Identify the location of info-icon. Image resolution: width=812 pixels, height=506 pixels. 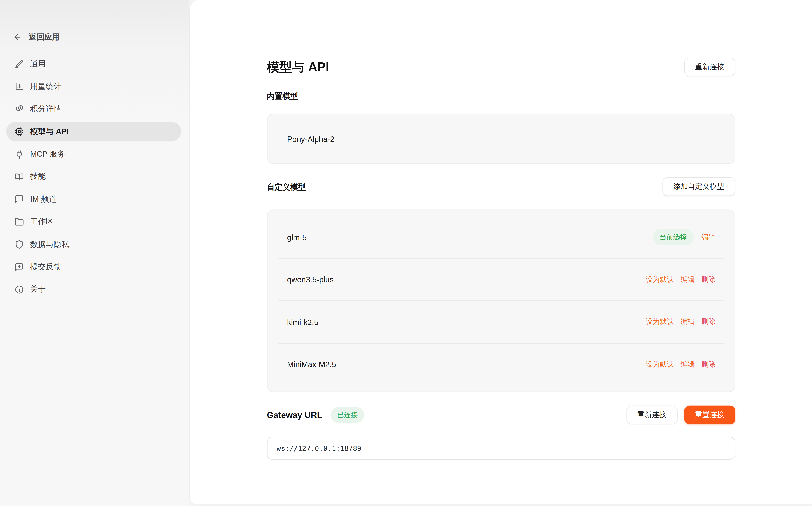
(19, 289).